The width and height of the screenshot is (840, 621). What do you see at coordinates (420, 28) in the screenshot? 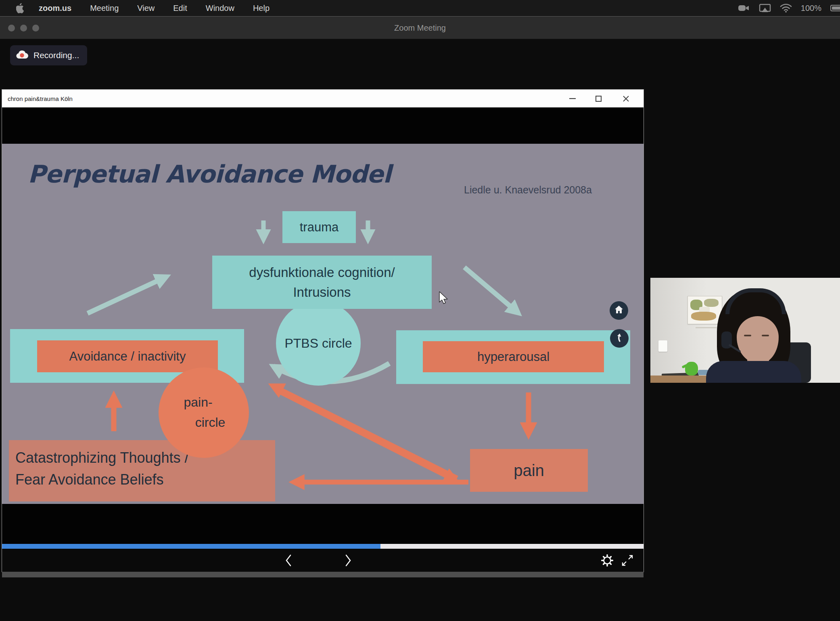
I see `zoom-window-title: Zoom Meeting` at bounding box center [420, 28].